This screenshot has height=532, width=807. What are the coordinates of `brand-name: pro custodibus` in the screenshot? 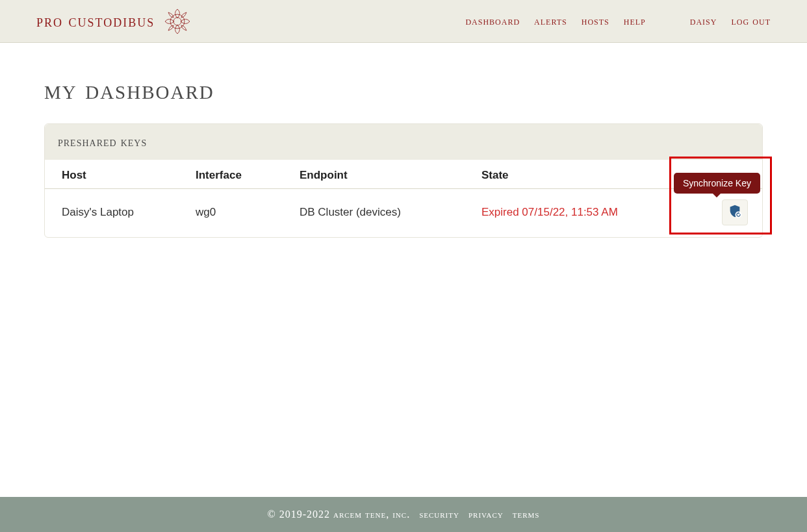 It's located at (96, 21).